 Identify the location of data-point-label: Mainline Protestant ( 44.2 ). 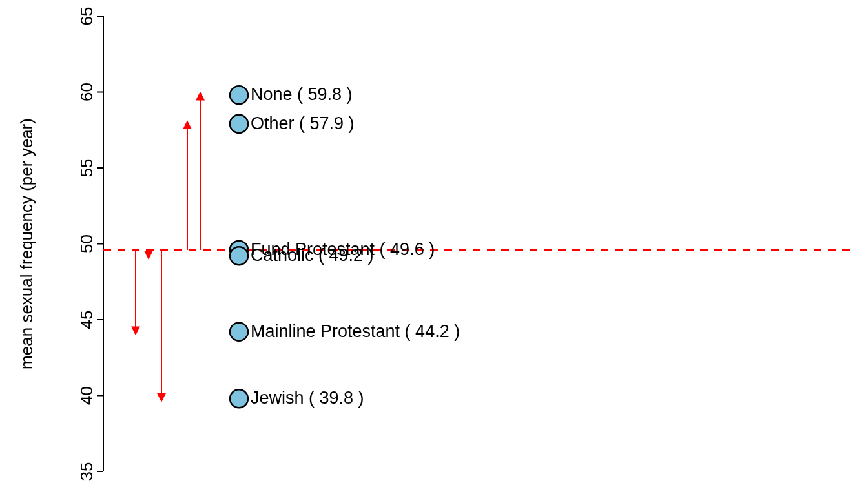
(355, 331).